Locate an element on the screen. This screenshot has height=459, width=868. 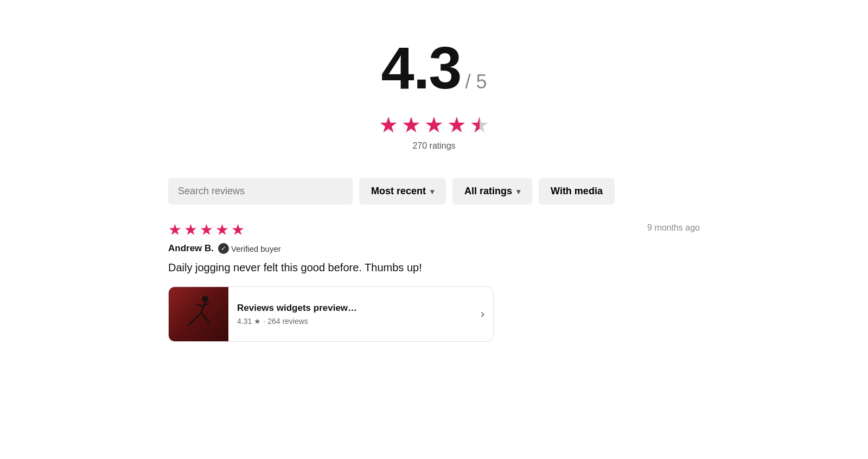
review-star-2: ★ is located at coordinates (191, 230).